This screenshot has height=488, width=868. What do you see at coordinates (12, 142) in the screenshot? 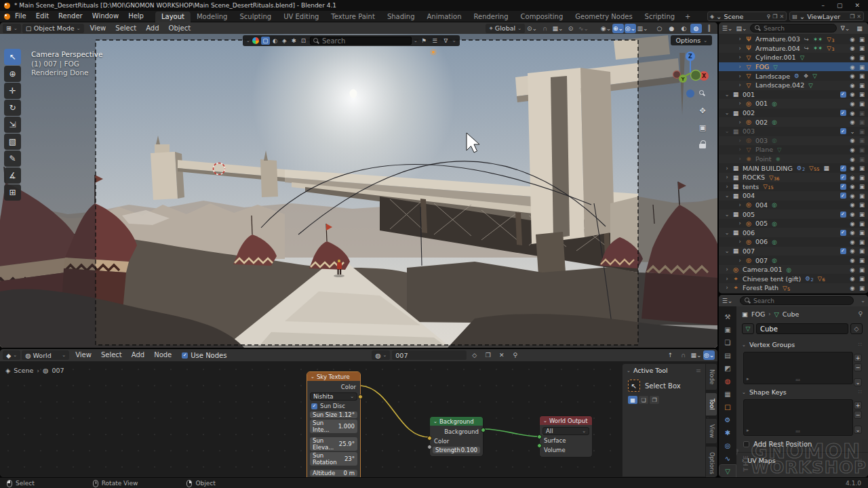
I see `viewport-tool-button: ▧` at bounding box center [12, 142].